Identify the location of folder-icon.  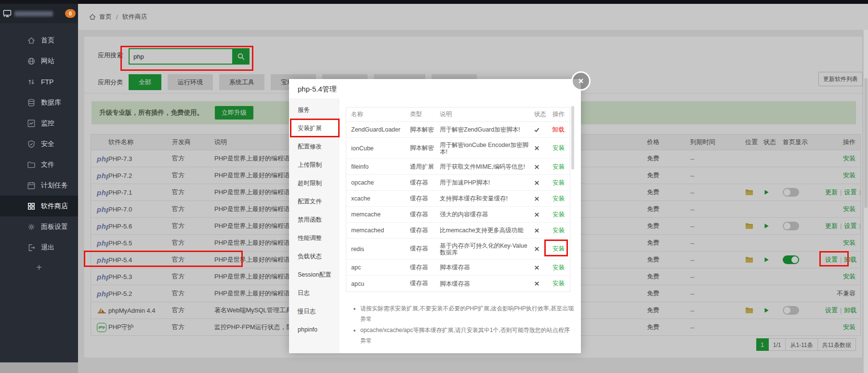
(31, 165).